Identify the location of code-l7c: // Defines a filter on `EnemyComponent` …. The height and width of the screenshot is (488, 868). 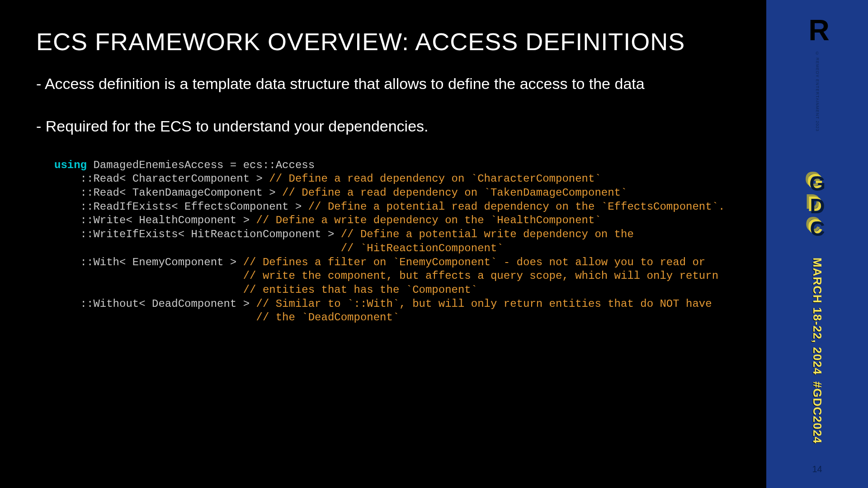
(475, 262).